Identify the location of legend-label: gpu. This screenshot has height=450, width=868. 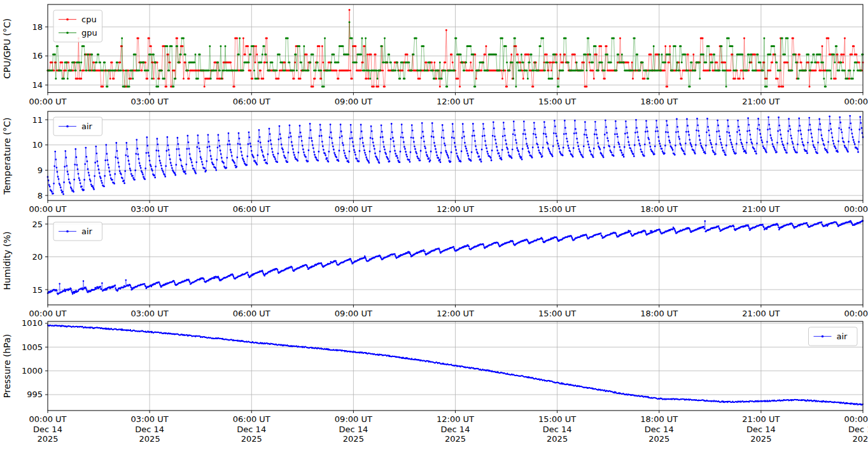
(89, 33).